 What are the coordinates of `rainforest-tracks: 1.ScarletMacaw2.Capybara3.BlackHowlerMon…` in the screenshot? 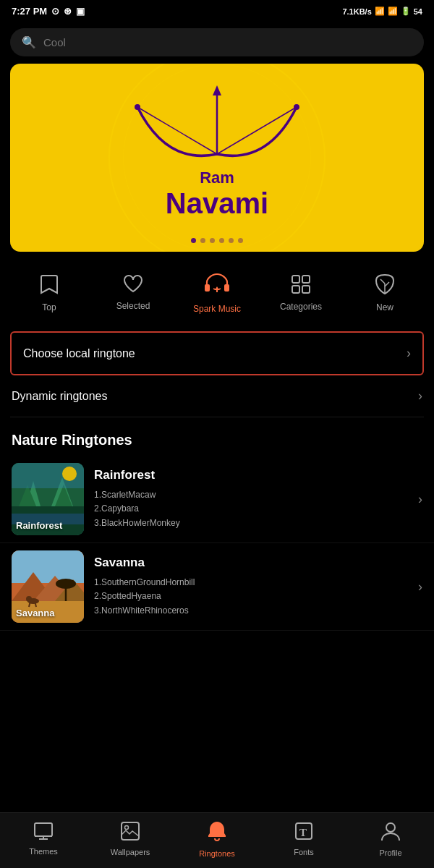 It's located at (251, 509).